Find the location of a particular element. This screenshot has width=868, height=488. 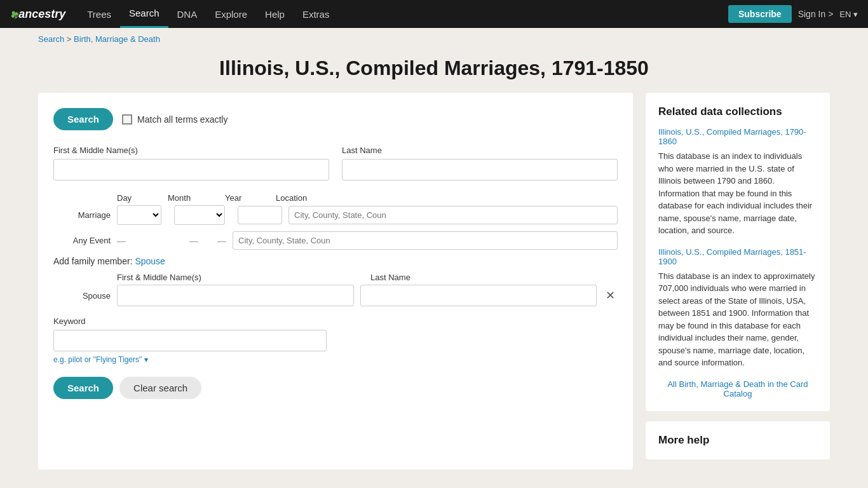

any-event-day-dash: — is located at coordinates (121, 241).